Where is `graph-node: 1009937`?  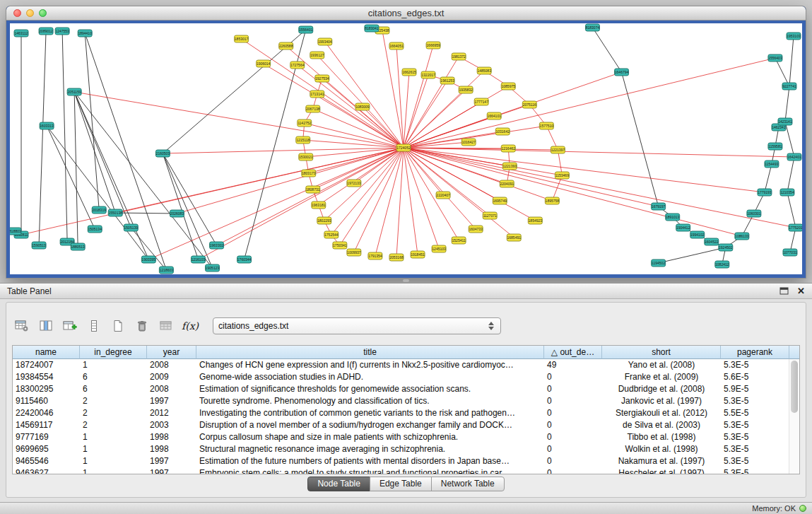 graph-node: 1009937 is located at coordinates (354, 252).